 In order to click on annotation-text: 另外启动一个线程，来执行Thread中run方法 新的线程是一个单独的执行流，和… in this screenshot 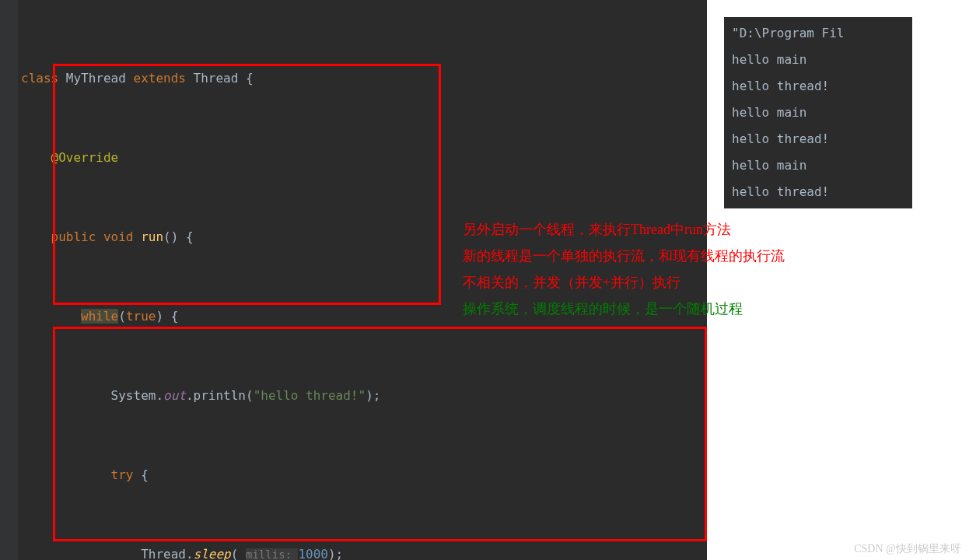, I will do `click(624, 269)`.